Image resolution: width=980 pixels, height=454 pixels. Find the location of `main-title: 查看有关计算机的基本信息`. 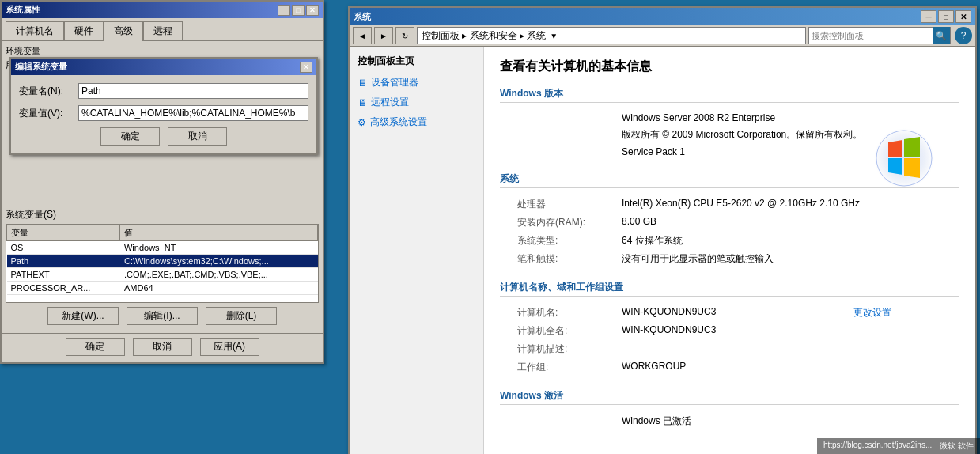

main-title: 查看有关计算机的基本信息 is located at coordinates (729, 66).